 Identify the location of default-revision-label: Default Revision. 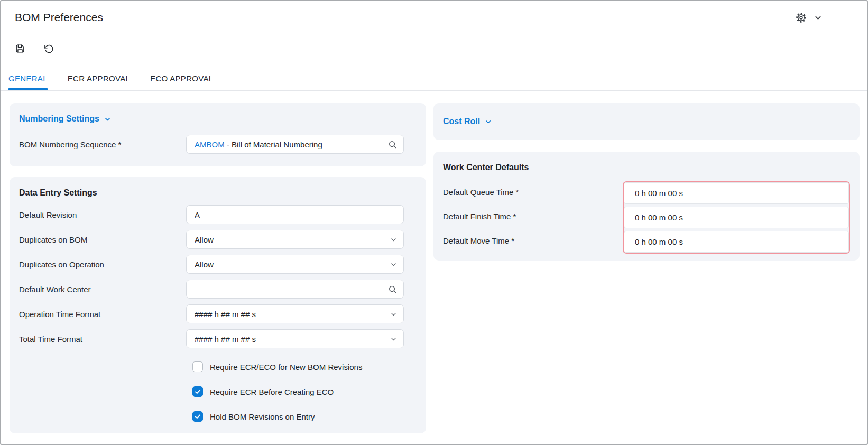
(103, 215).